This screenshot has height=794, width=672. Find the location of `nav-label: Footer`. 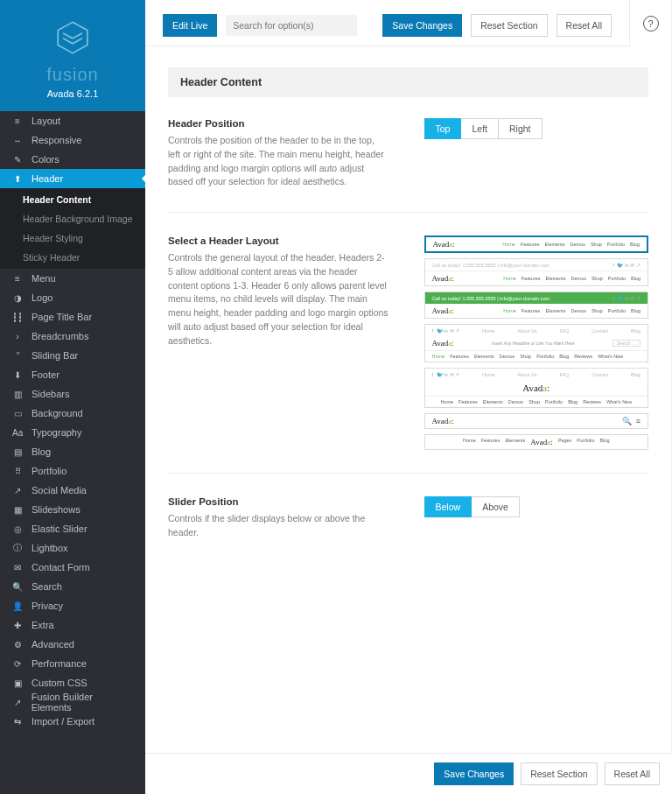

nav-label: Footer is located at coordinates (46, 375).